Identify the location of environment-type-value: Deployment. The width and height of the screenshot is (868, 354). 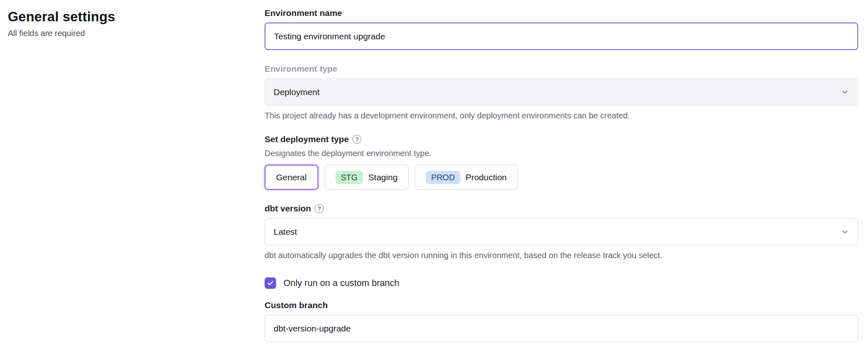
(297, 92).